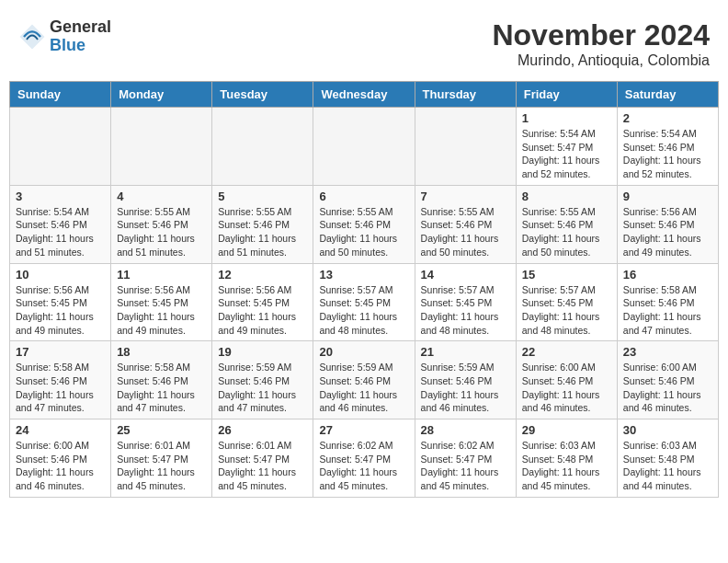 The image size is (728, 563). Describe the element at coordinates (364, 351) in the screenshot. I see `day-number: 20` at that location.